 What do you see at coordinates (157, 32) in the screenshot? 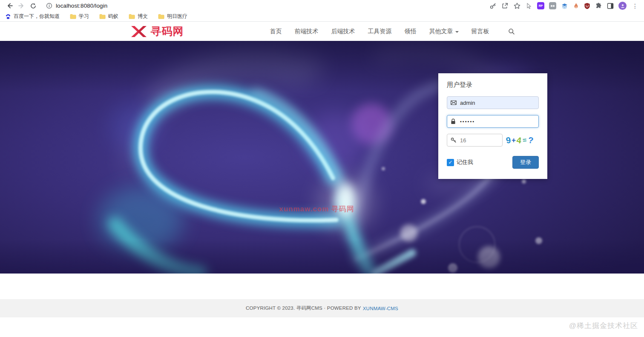
I see `site-logo: 寻码网` at bounding box center [157, 32].